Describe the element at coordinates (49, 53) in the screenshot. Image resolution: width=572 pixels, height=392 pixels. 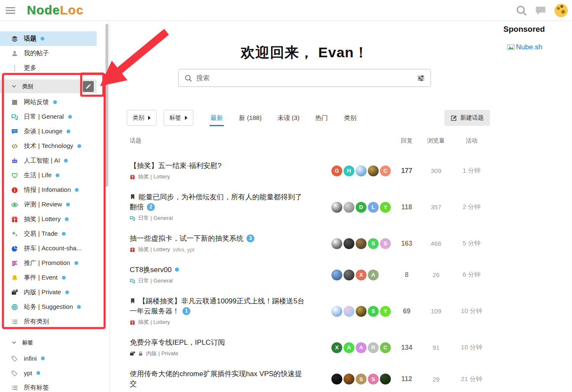
I see `sidebar-item-user: 我的帖子` at that location.